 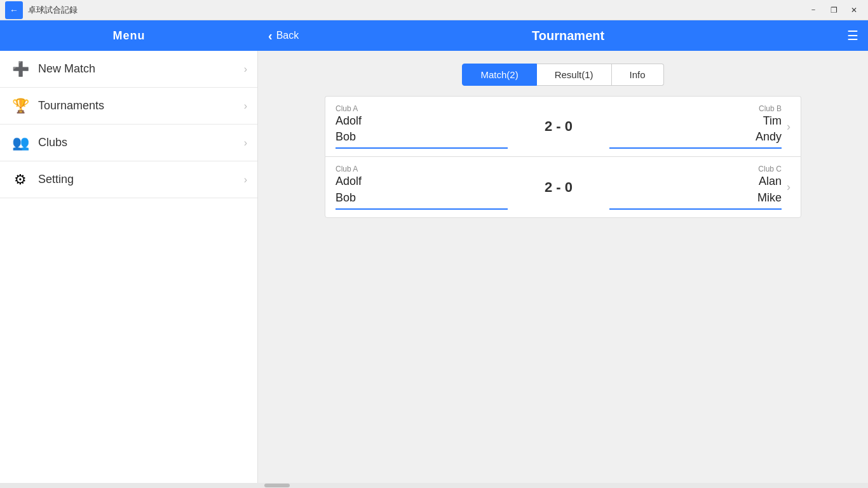 I want to click on clubs-label: Clubs, so click(x=141, y=142).